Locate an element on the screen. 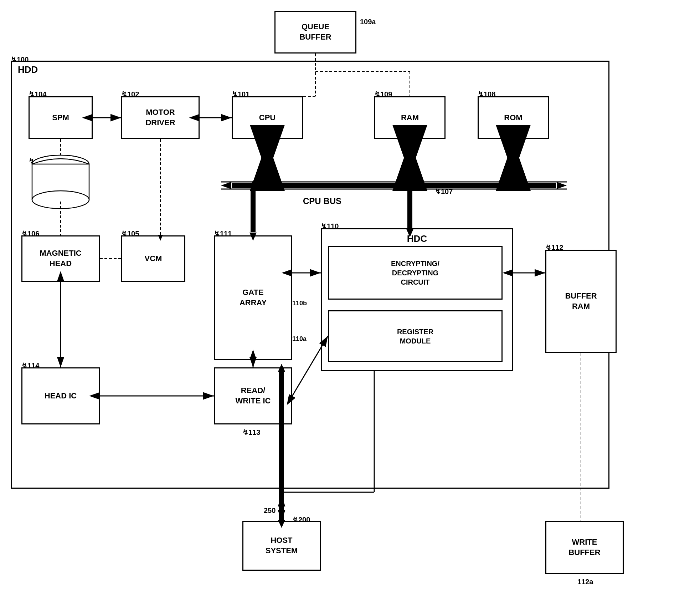  cpu-bus-label: CPU BUS is located at coordinates (322, 201).